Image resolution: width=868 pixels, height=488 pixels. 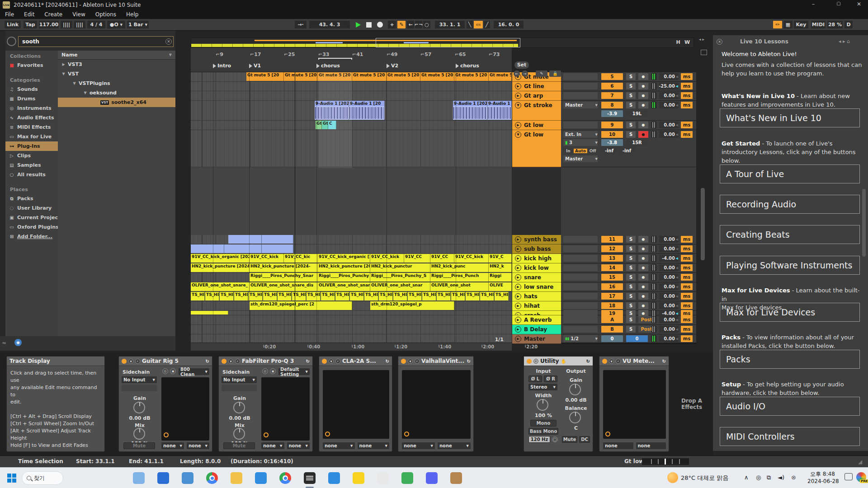 I want to click on set-locator-button: Set, so click(x=522, y=65).